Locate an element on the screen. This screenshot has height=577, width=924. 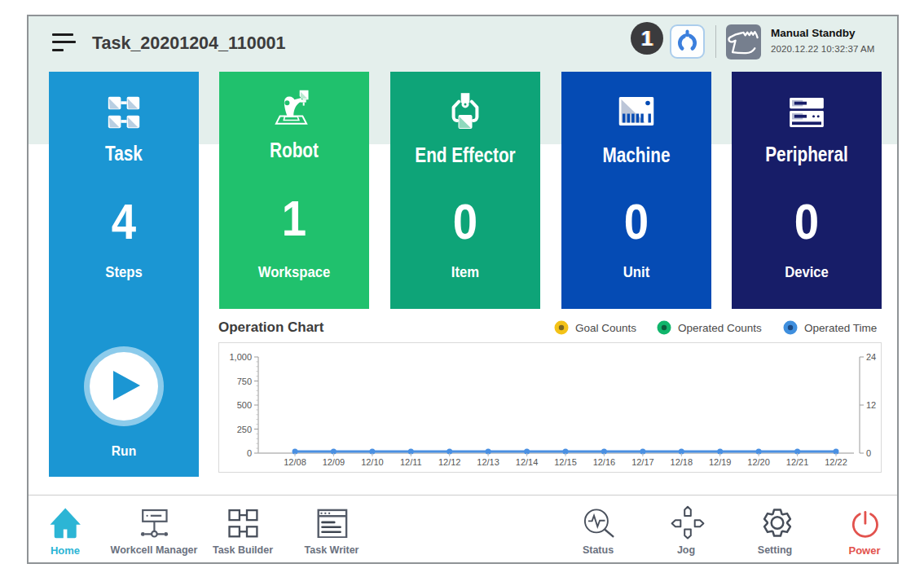
svg-text: Operated Time is located at coordinates (841, 328).